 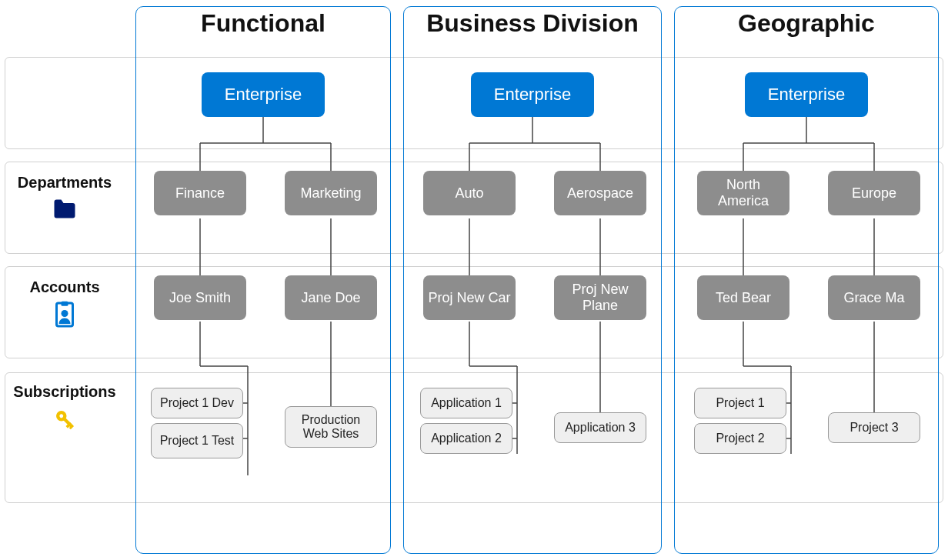 I want to click on enterprise-geographic: Enterprise, so click(x=806, y=95).